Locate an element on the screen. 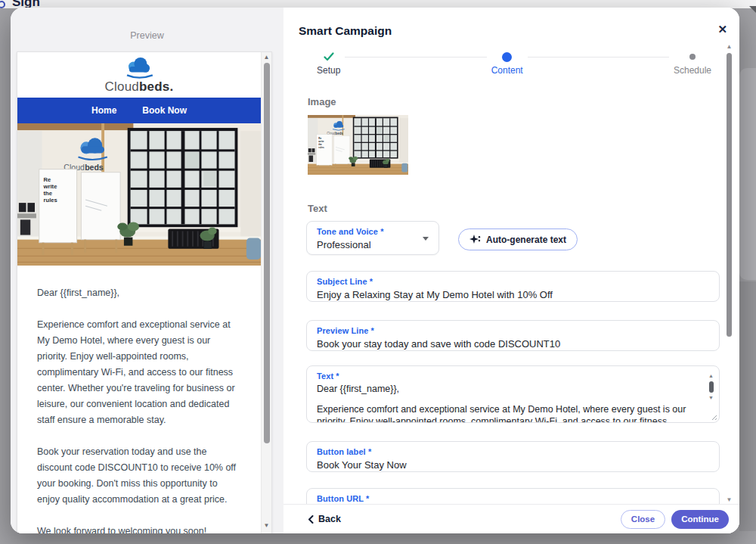 Image resolution: width=756 pixels, height=544 pixels. preview-line-field: Preview Line * Book your stay today and … is located at coordinates (513, 336).